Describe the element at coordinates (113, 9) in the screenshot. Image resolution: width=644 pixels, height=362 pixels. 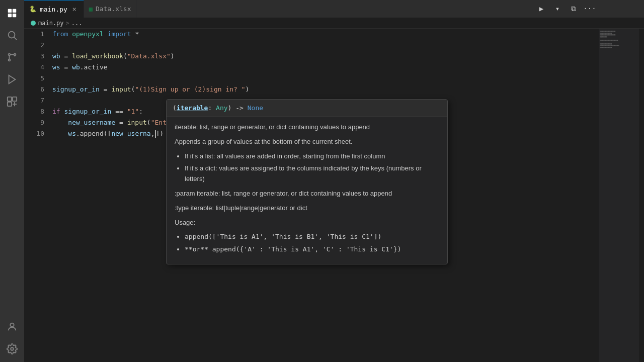
I see `tab-label-data-xlsx: Data.xlsx` at that location.